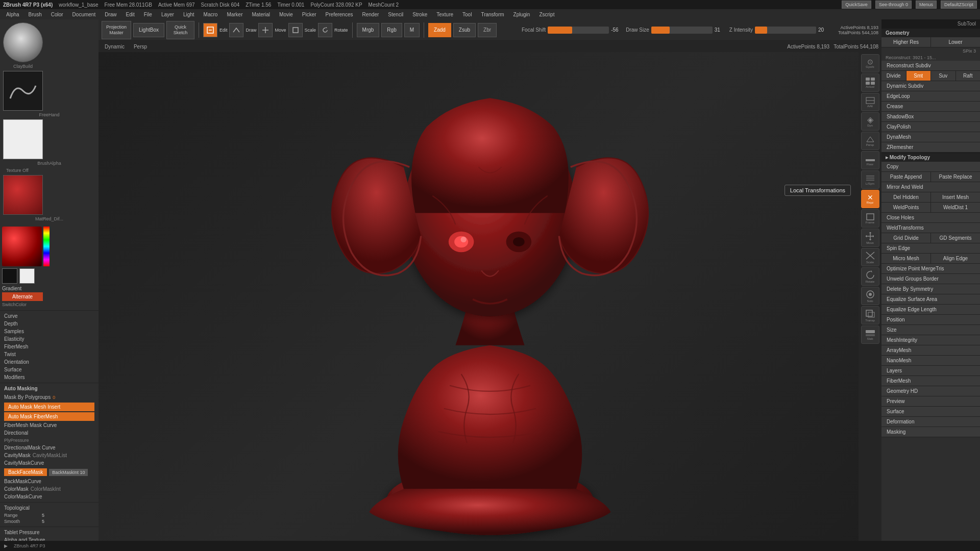  I want to click on menu-stroke: Stroke, so click(420, 14).